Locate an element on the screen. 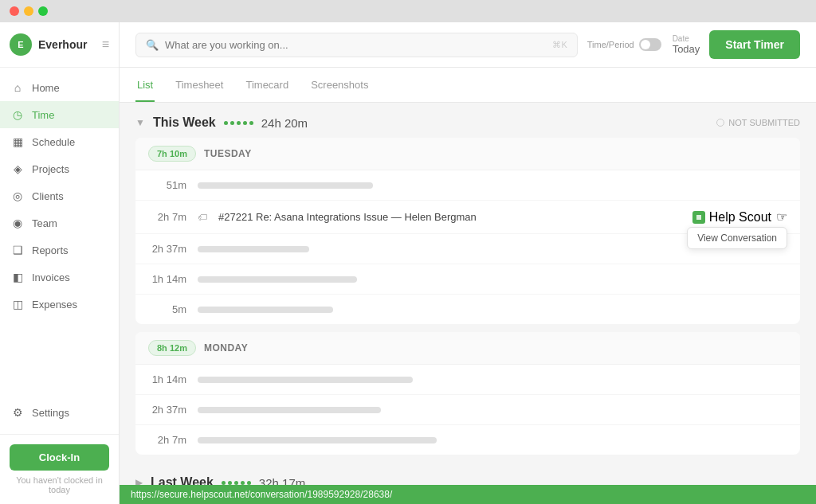 This screenshot has height=504, width=816. date-box: Date Today is located at coordinates (687, 45).